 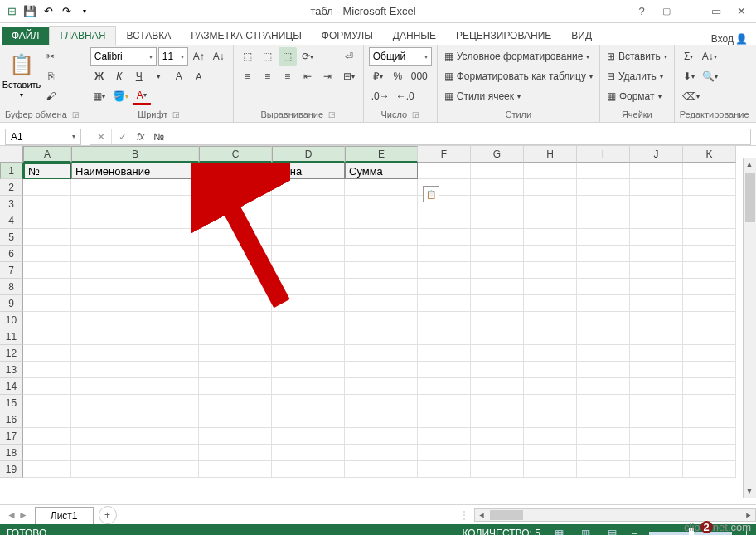 What do you see at coordinates (12, 469) in the screenshot?
I see `row-header: 19` at bounding box center [12, 469].